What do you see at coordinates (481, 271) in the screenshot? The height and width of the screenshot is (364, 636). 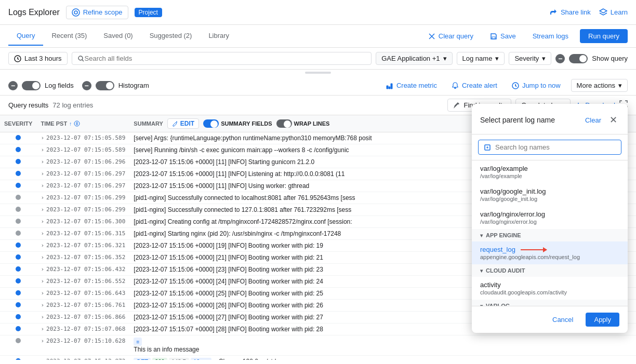 I see `cloud-audit-chevron: ▾` at bounding box center [481, 271].